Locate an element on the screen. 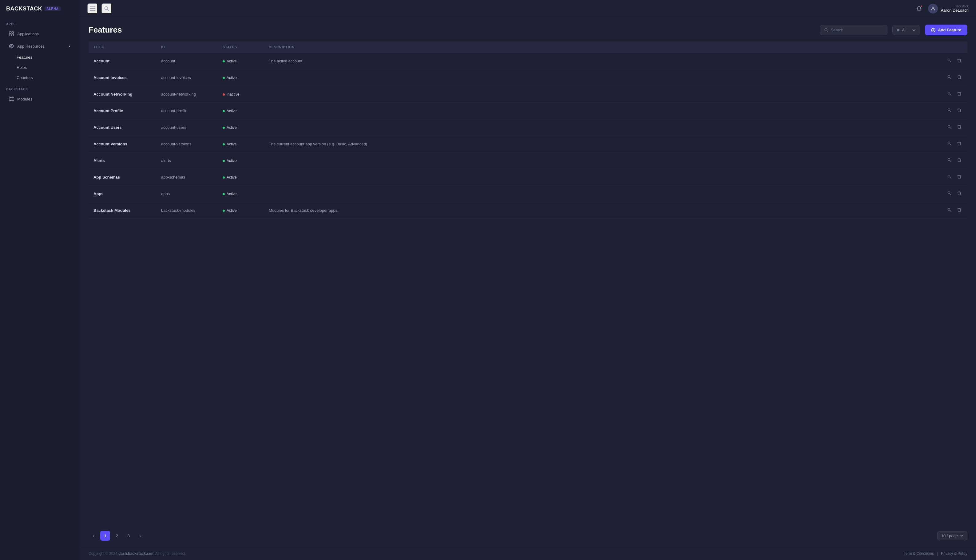  menu-button is located at coordinates (92, 8).